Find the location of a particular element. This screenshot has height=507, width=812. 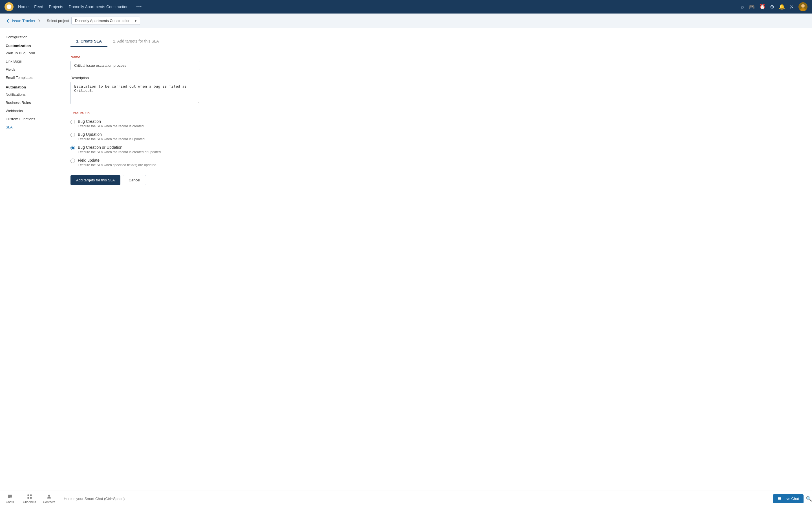

sidebar-item-email-templates: Email Templates is located at coordinates (30, 78).